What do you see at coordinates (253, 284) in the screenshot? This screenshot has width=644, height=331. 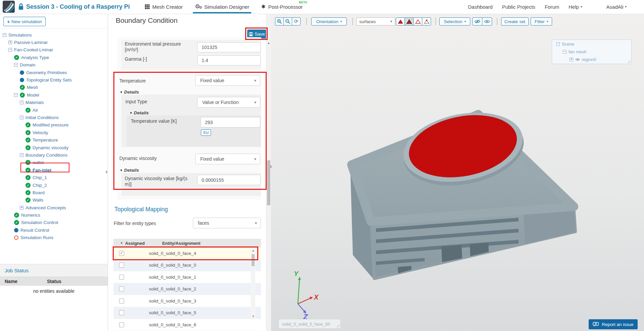 I see `table-scrollbar: ▲ ▼` at bounding box center [253, 284].